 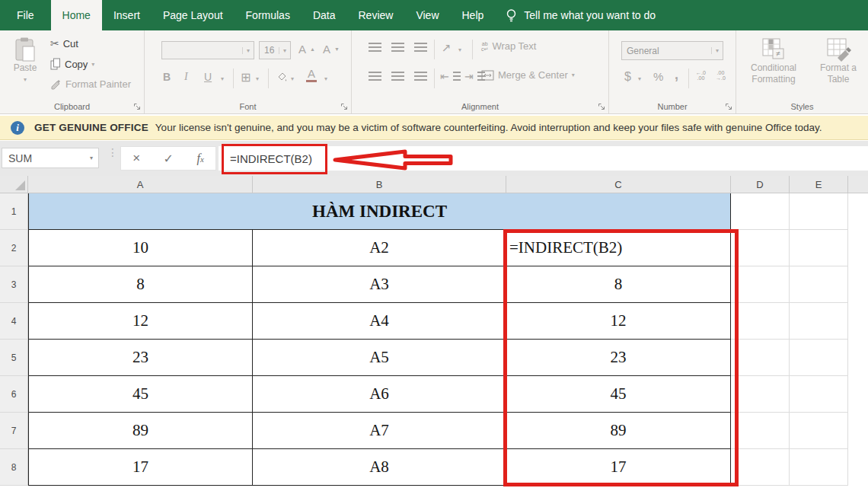 What do you see at coordinates (420, 47) in the screenshot?
I see `bottom-align-button` at bounding box center [420, 47].